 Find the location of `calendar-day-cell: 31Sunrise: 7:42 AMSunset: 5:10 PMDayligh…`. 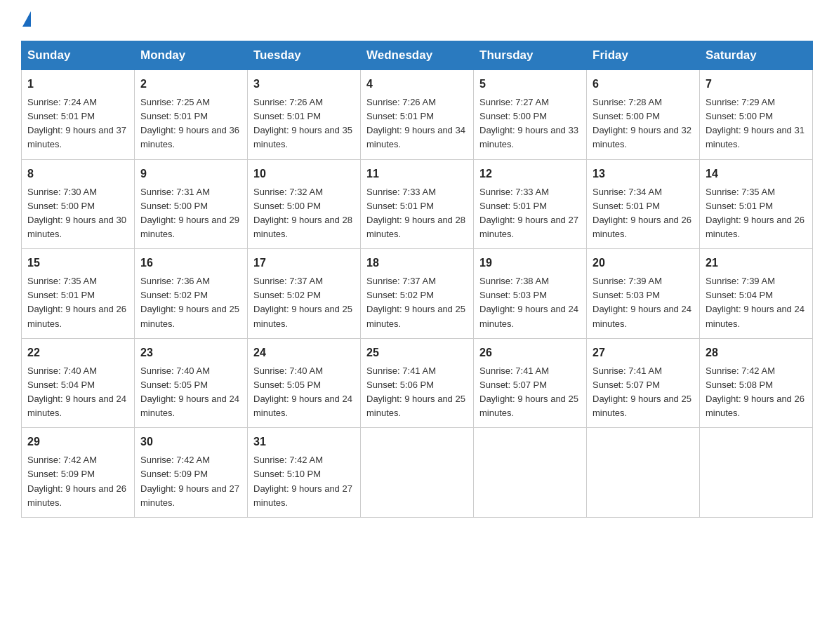

calendar-day-cell: 31Sunrise: 7:42 AMSunset: 5:10 PMDayligh… is located at coordinates (305, 473).